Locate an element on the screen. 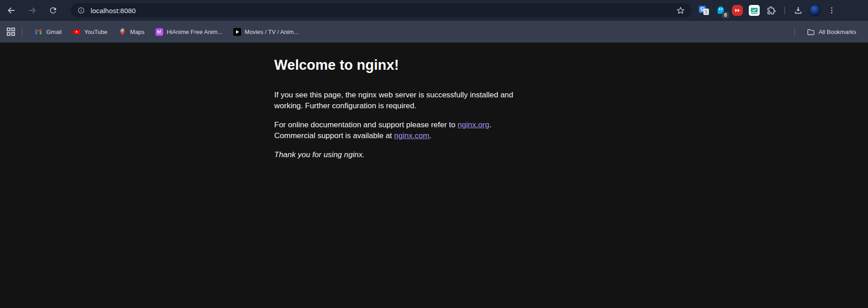  site-info-button is located at coordinates (81, 10).